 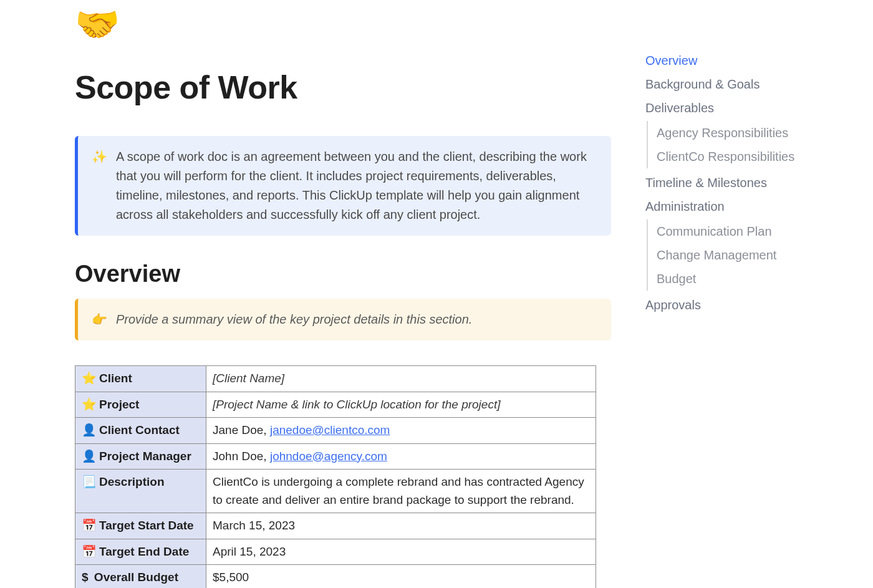 What do you see at coordinates (335, 526) in the screenshot?
I see `table-row: 📅Target Start Date March 15, 2023` at bounding box center [335, 526].